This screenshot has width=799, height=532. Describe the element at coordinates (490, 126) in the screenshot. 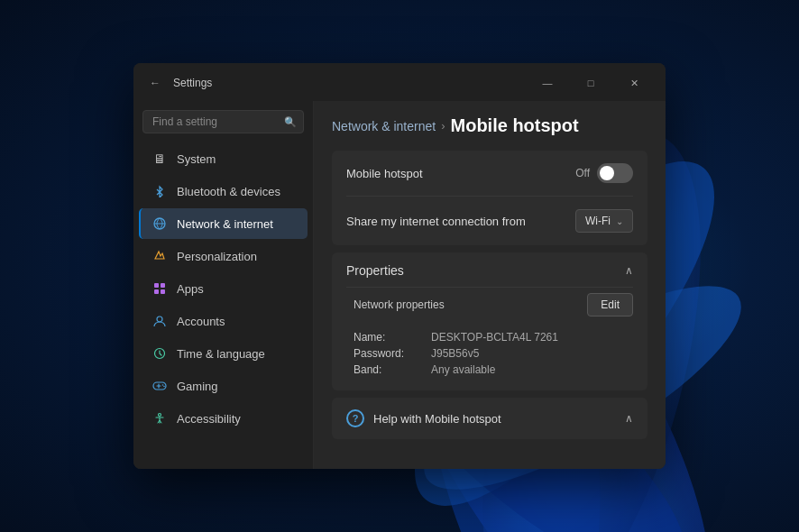

I see `breadcrumb: Network & internet › Mobile hotspot` at that location.